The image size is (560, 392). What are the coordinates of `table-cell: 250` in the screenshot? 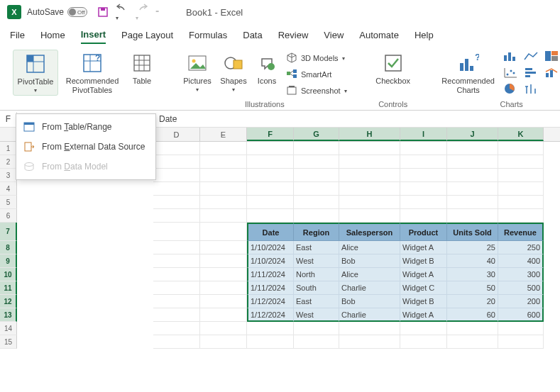 It's located at (521, 248).